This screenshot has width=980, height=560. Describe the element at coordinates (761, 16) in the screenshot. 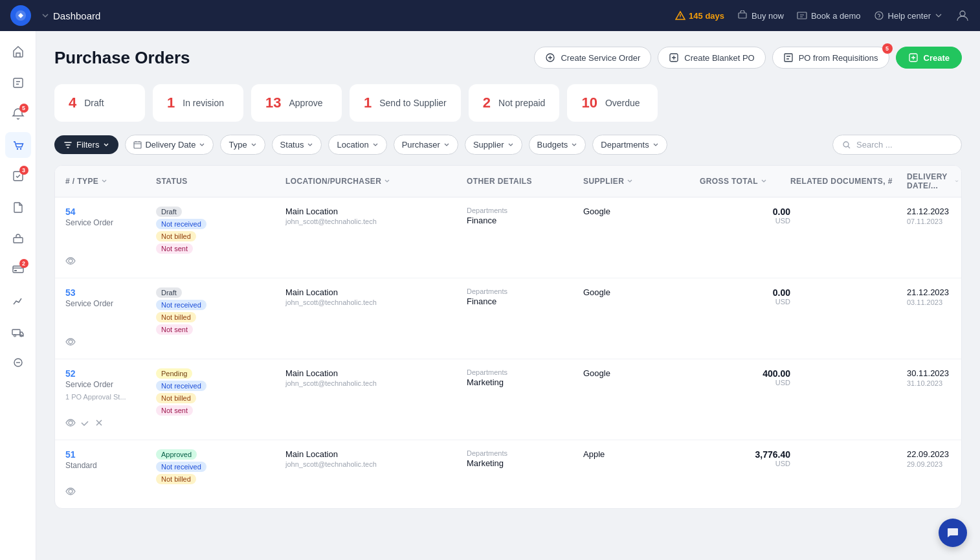

I see `buy-now-btn: Buy now` at that location.